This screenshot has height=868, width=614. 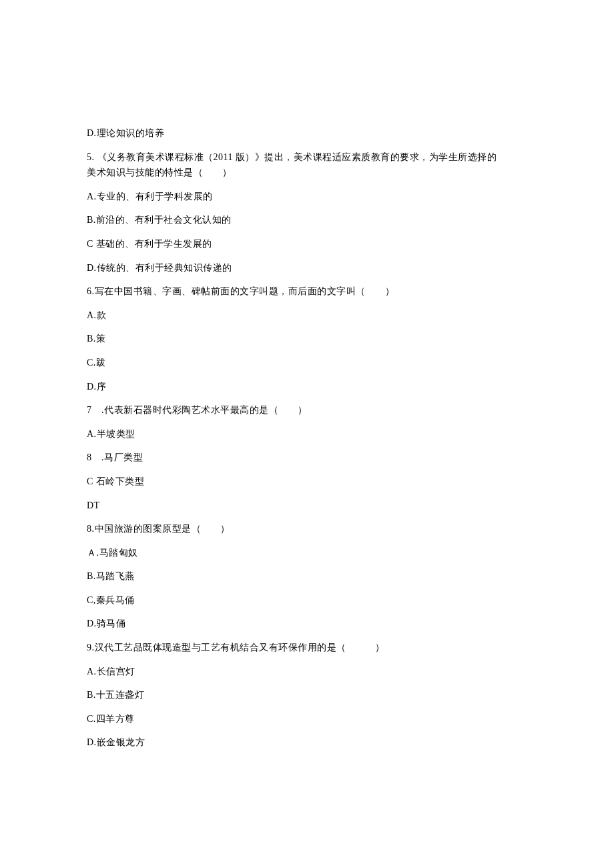 I want to click on q9-option-d: D.嵌金银龙方, so click(x=304, y=743).